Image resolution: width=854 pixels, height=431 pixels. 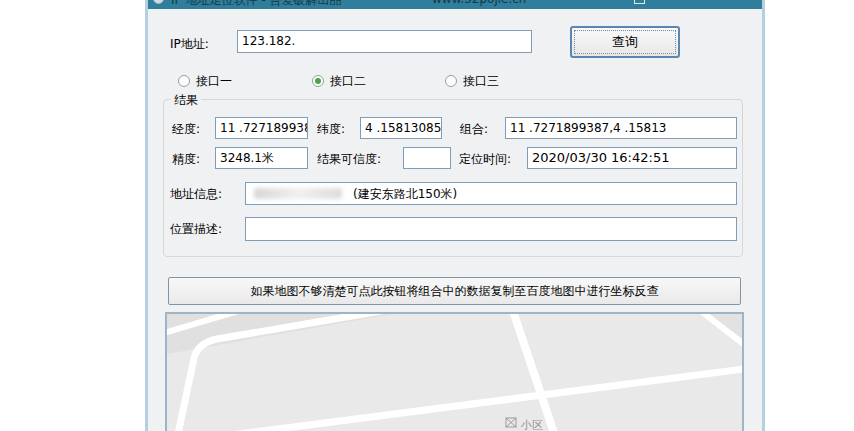 I want to click on ip-address-input: 123.182., so click(x=384, y=42).